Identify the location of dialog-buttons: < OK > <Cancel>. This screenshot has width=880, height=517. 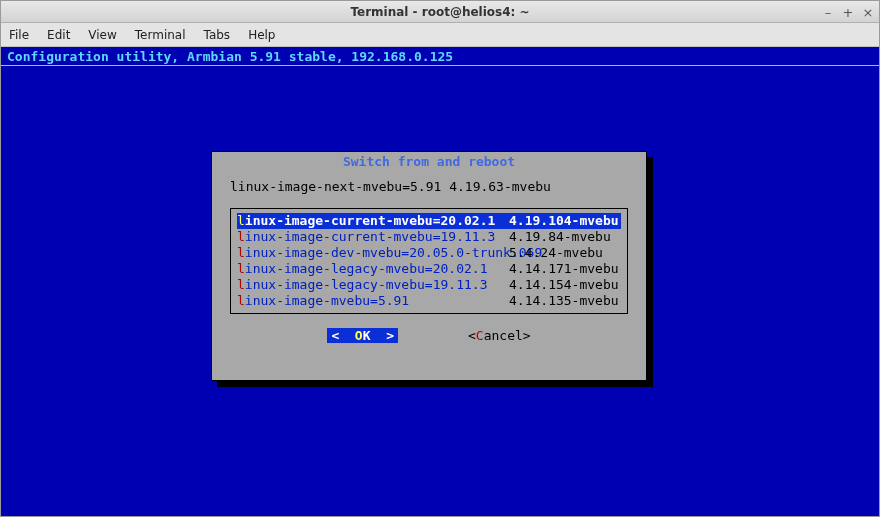
(429, 336).